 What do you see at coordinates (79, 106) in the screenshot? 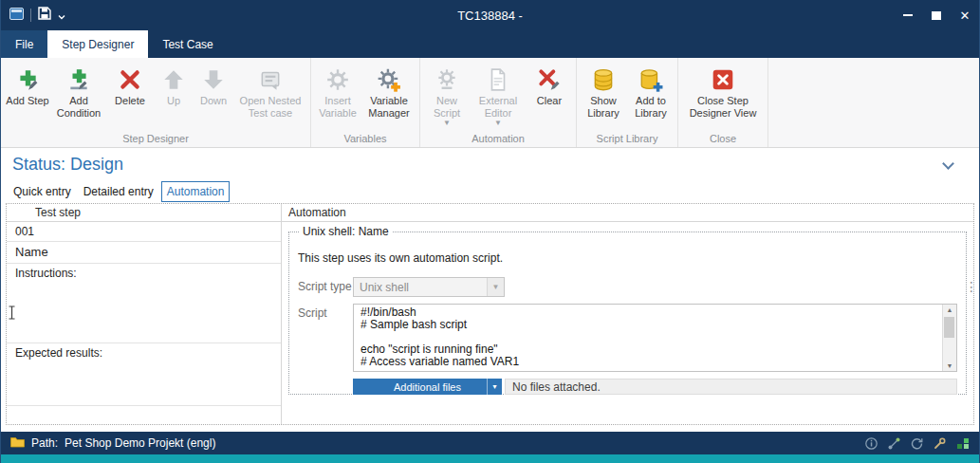
I see `button-label: Add Condition` at bounding box center [79, 106].